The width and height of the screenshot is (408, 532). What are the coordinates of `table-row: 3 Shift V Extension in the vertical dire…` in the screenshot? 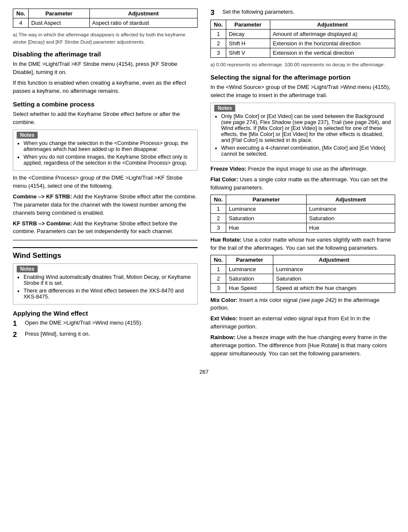 It's located at (303, 53).